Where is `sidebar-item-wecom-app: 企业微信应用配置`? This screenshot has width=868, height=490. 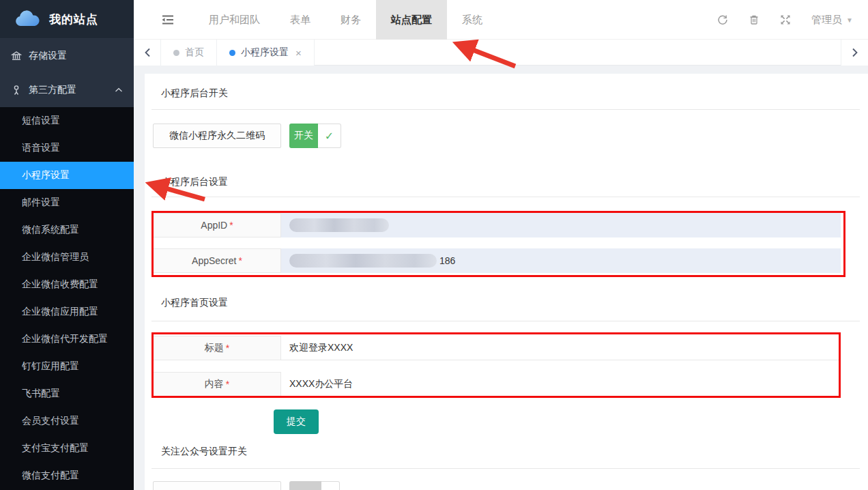
sidebar-item-wecom-app: 企业微信应用配置 is located at coordinates (67, 312).